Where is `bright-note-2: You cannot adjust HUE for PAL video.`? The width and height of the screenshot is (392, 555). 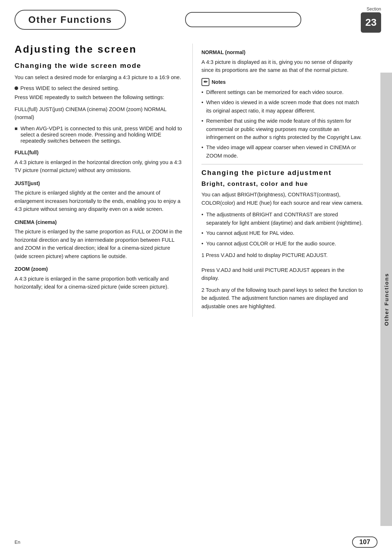 bright-note-2: You cannot adjust HUE for PAL video. is located at coordinates (282, 233).